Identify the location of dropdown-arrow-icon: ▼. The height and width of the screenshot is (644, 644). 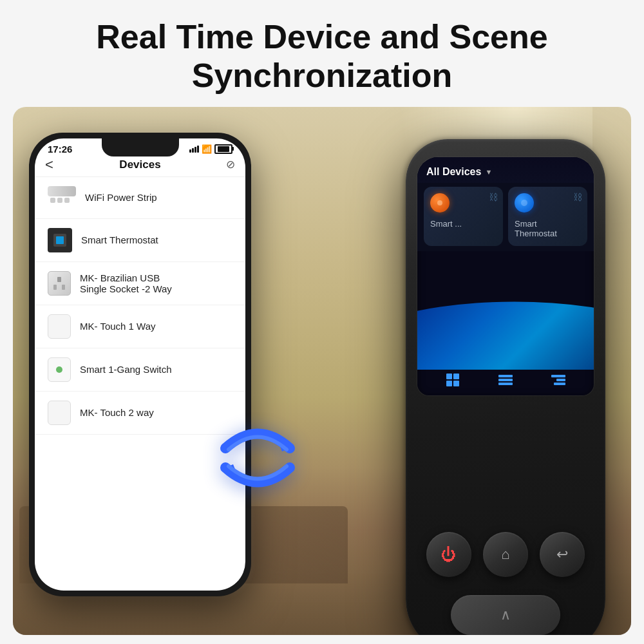
(488, 172).